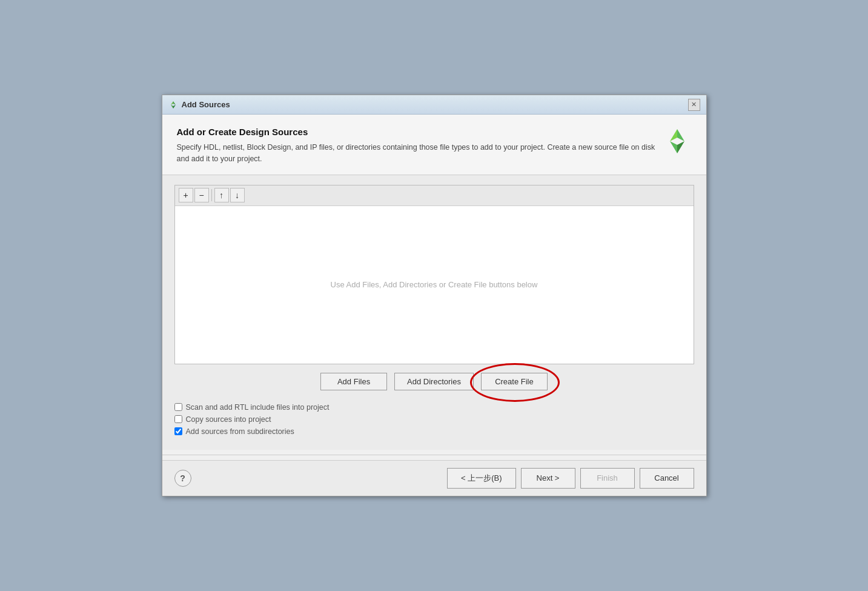 This screenshot has height=591, width=868. What do you see at coordinates (548, 478) in the screenshot?
I see `next-button: Next >` at bounding box center [548, 478].